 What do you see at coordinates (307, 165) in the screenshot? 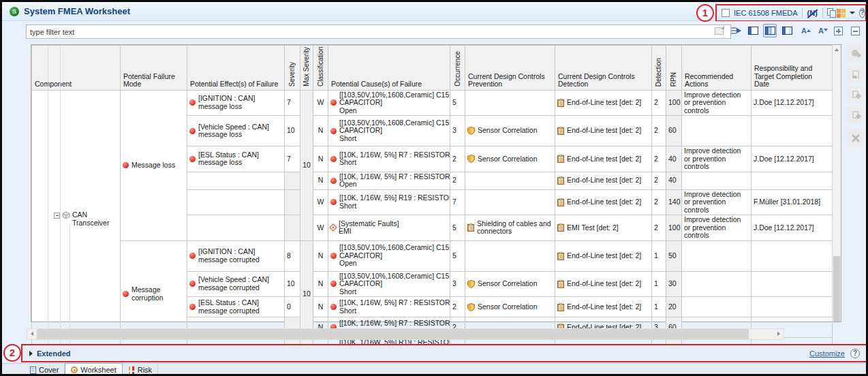
I see `cell-max-severity: 10` at bounding box center [307, 165].